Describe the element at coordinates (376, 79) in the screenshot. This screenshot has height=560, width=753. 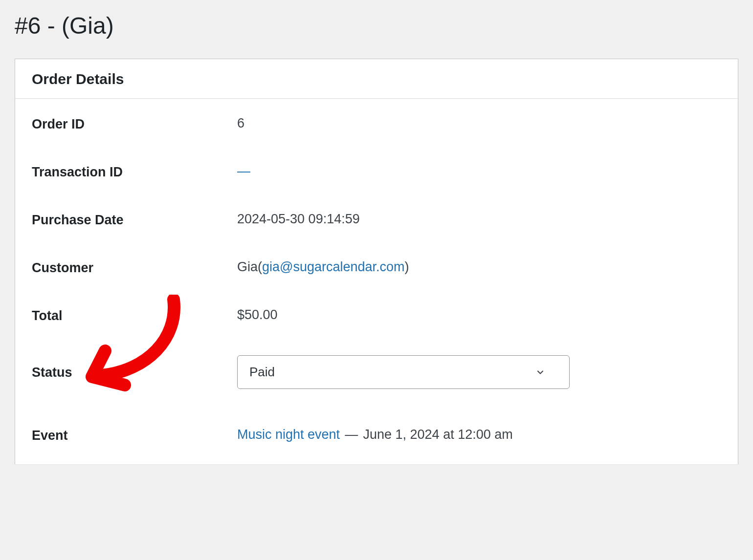
I see `panel-heading-title: Order Details` at that location.